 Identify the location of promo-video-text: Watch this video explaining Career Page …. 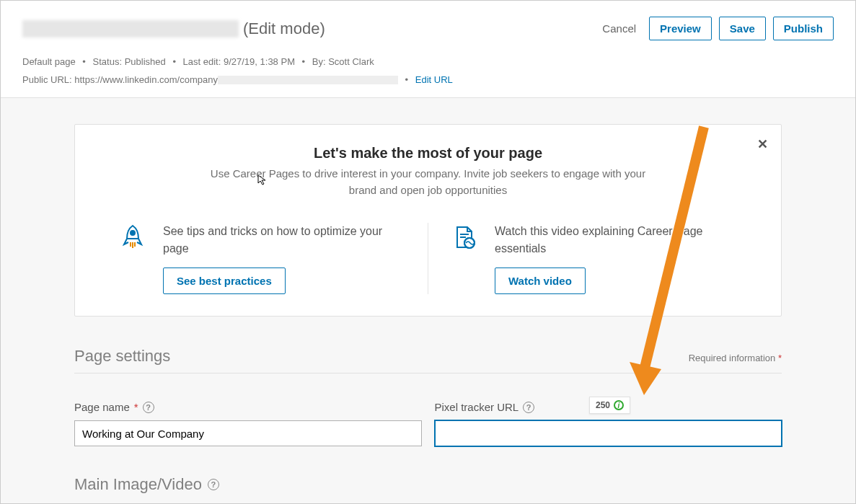
(616, 240).